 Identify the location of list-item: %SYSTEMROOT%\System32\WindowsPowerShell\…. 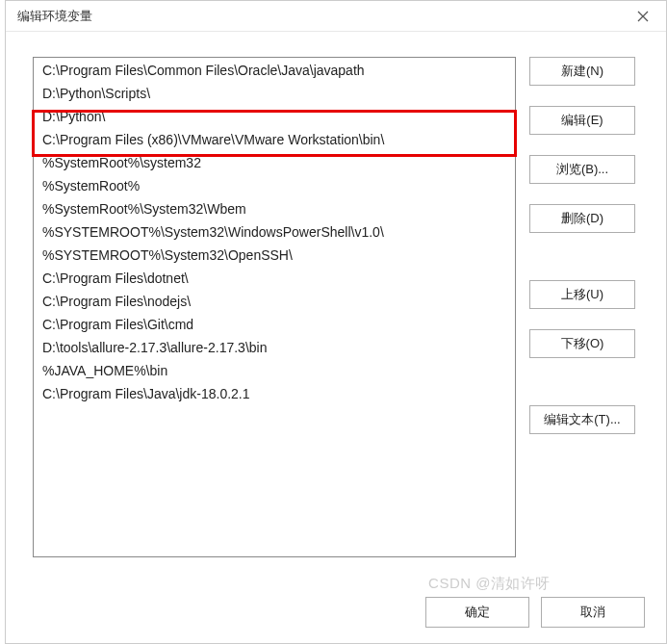
(274, 232).